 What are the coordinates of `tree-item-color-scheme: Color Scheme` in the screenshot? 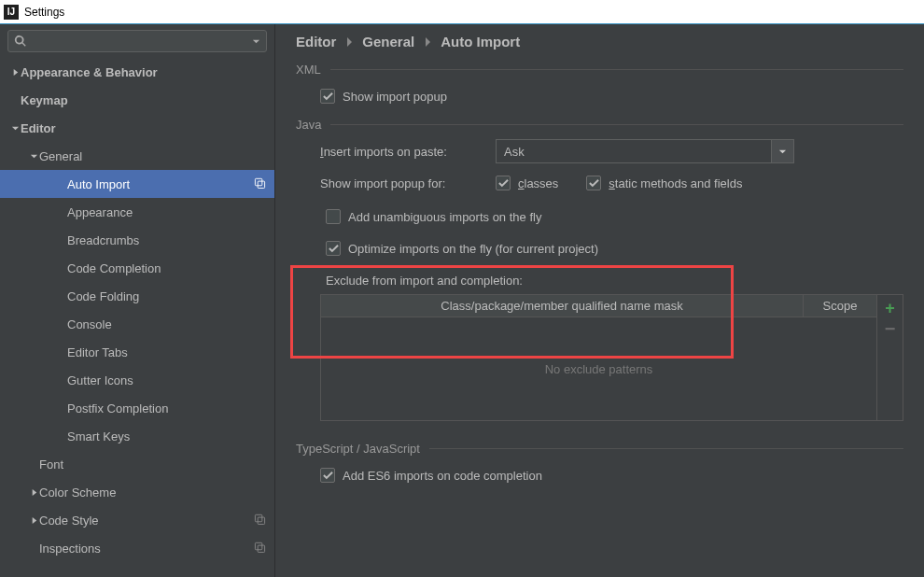 It's located at (137, 492).